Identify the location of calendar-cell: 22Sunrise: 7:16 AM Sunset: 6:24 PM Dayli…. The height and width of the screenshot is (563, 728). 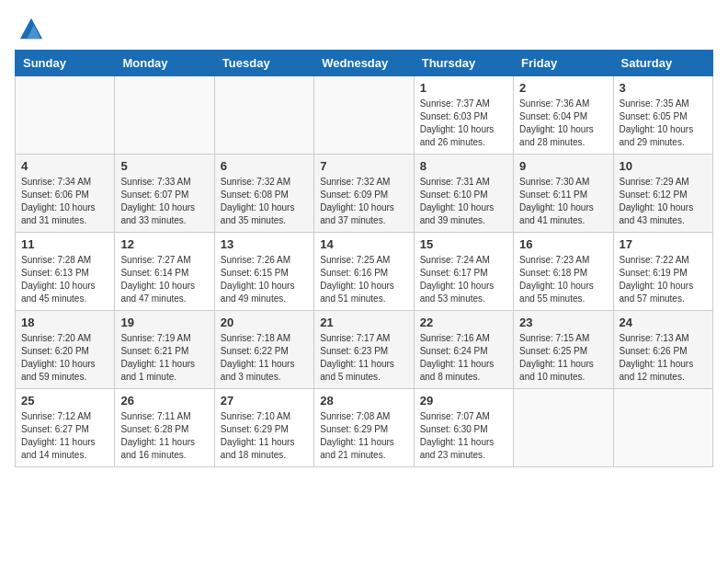
(463, 350).